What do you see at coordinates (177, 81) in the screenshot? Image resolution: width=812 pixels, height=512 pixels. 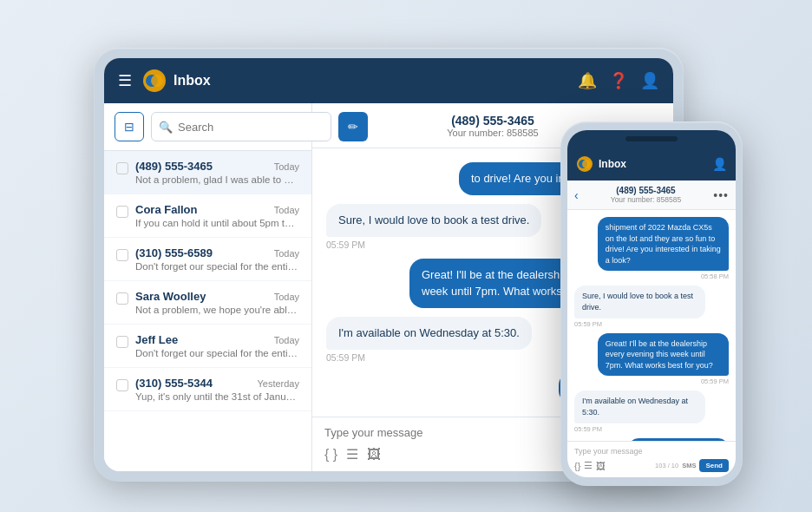 I see `logo-container: Inbox` at bounding box center [177, 81].